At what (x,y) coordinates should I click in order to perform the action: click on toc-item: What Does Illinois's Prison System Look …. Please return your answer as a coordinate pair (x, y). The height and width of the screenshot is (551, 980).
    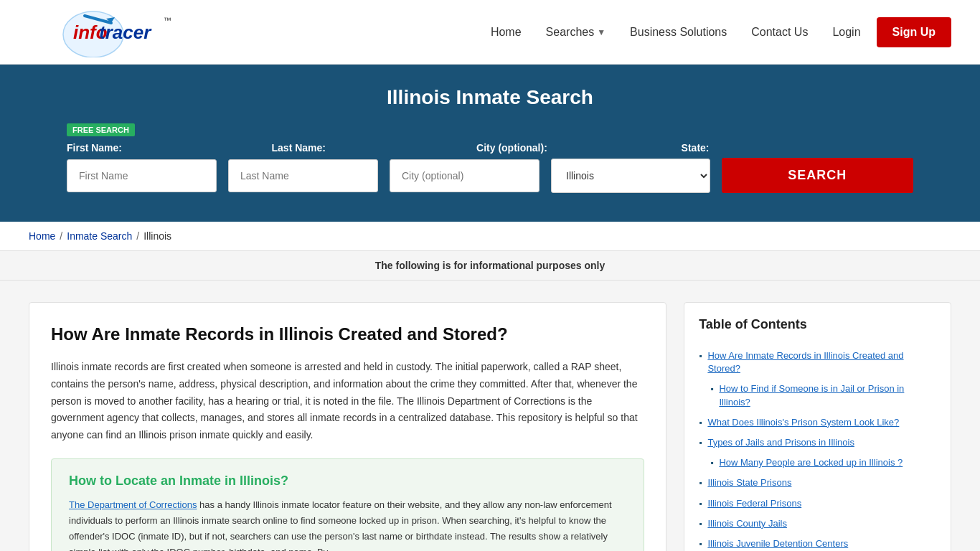
    Looking at the image, I should click on (818, 423).